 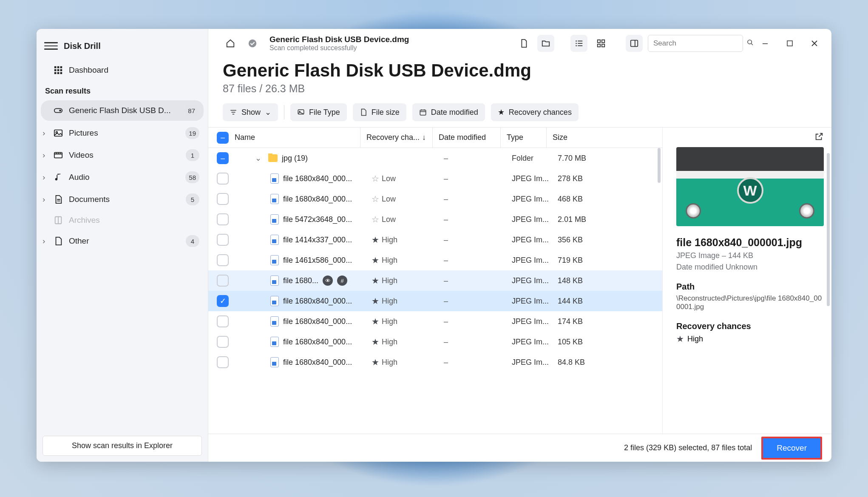 I want to click on table-row: file 1680...👁#★High–JPEG Im...148 KB, so click(x=435, y=281).